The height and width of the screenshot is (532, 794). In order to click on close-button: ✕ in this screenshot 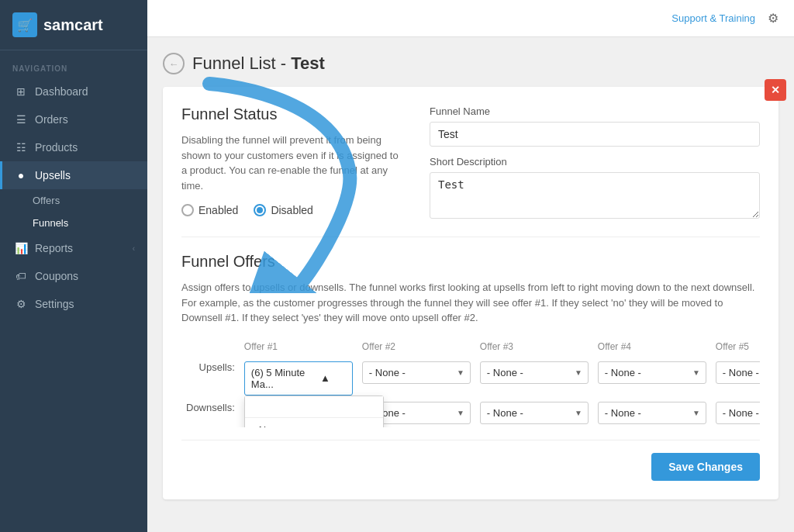, I will do `click(775, 90)`.